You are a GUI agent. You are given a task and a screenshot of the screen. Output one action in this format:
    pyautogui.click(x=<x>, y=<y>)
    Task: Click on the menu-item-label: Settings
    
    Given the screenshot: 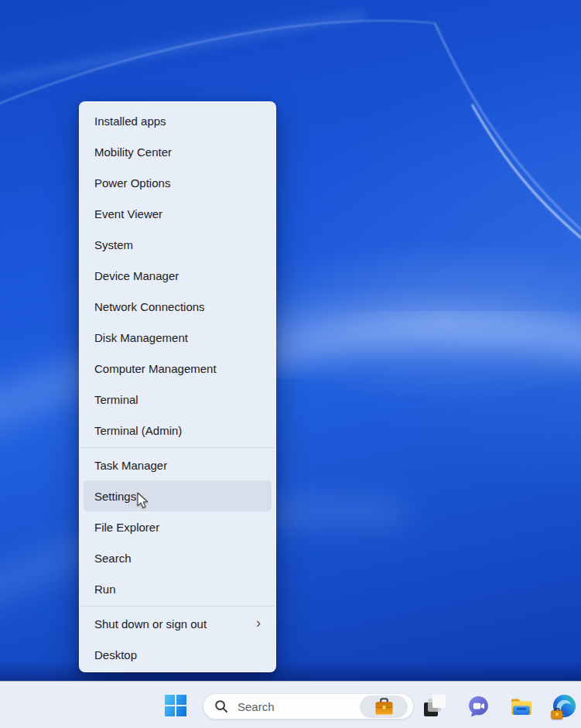 What is the action you would take?
    pyautogui.click(x=115, y=497)
    